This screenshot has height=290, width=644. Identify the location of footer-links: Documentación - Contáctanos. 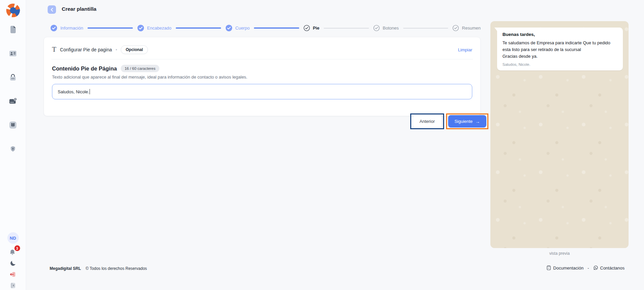
(585, 268).